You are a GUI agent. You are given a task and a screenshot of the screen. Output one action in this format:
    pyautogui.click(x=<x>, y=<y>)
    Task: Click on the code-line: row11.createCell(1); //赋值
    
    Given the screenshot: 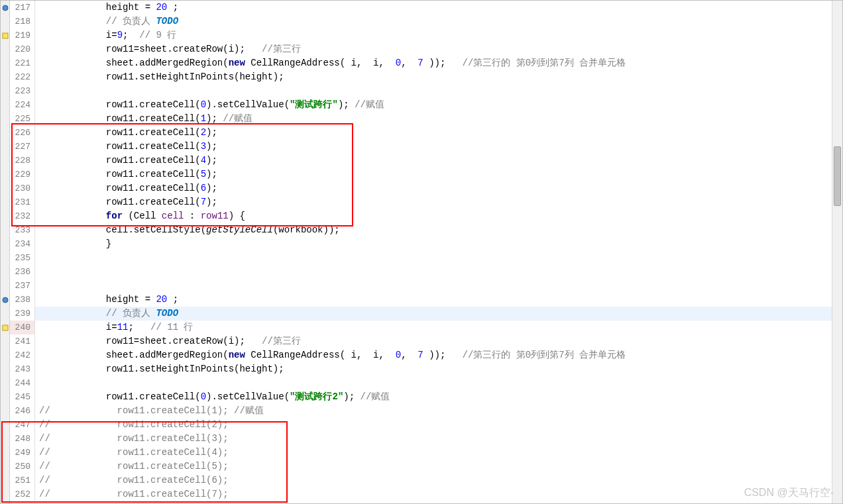 What is the action you would take?
    pyautogui.click(x=433, y=119)
    